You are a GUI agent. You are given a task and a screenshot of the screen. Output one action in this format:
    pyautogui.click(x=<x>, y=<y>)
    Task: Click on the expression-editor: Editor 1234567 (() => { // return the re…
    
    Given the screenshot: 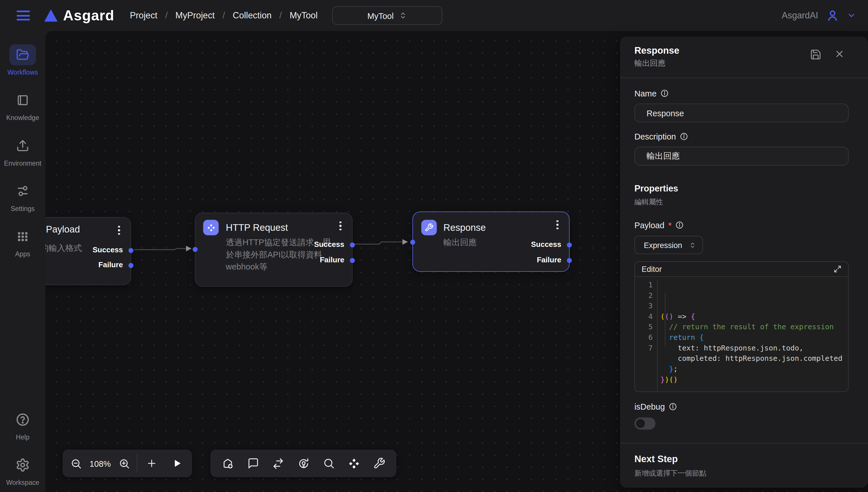 What is the action you would take?
    pyautogui.click(x=741, y=326)
    